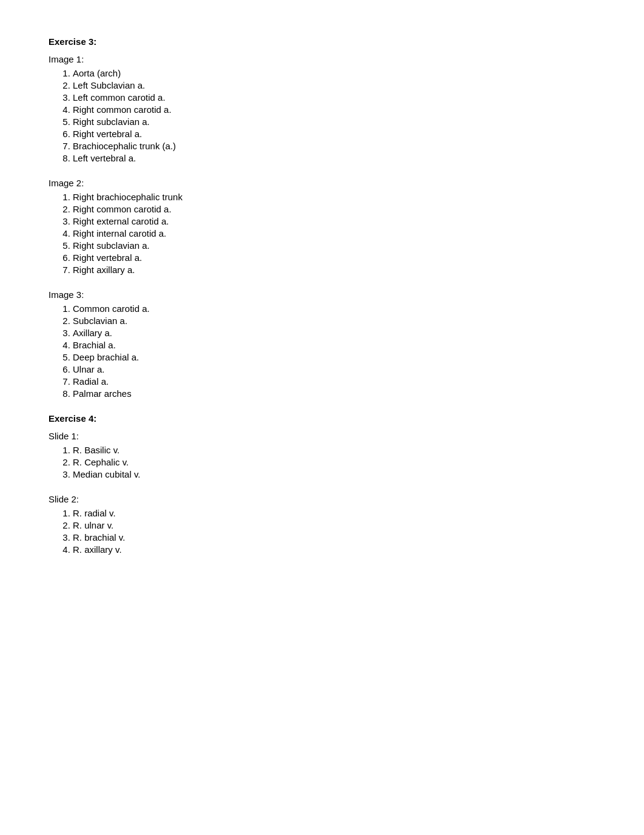  I want to click on list-item: R. axillary v., so click(334, 550).